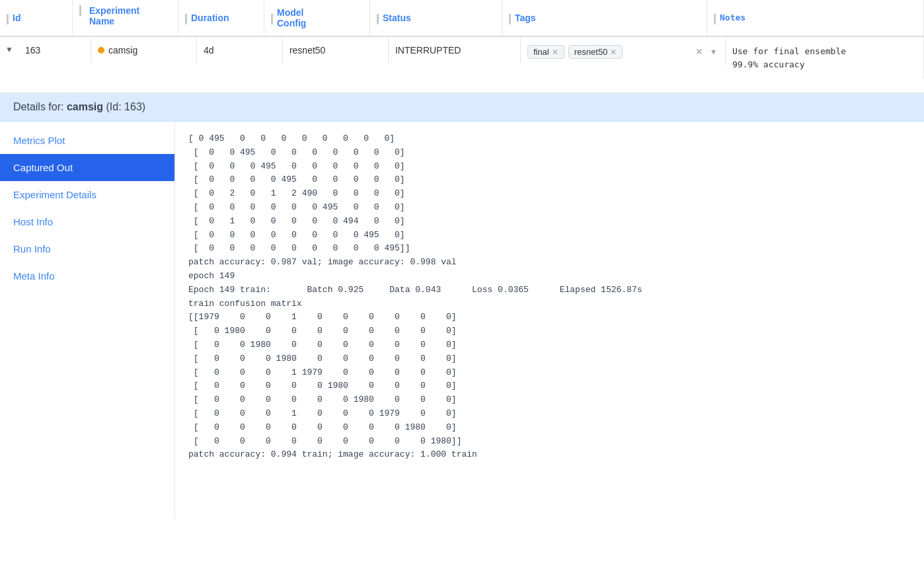  I want to click on col-header-id: Id, so click(36, 18).